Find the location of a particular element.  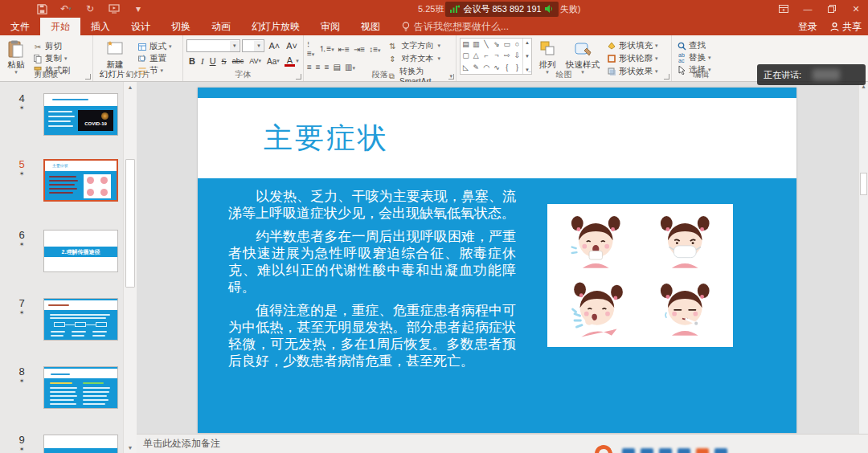

shape-elbow-icon: ⌐ is located at coordinates (485, 56).